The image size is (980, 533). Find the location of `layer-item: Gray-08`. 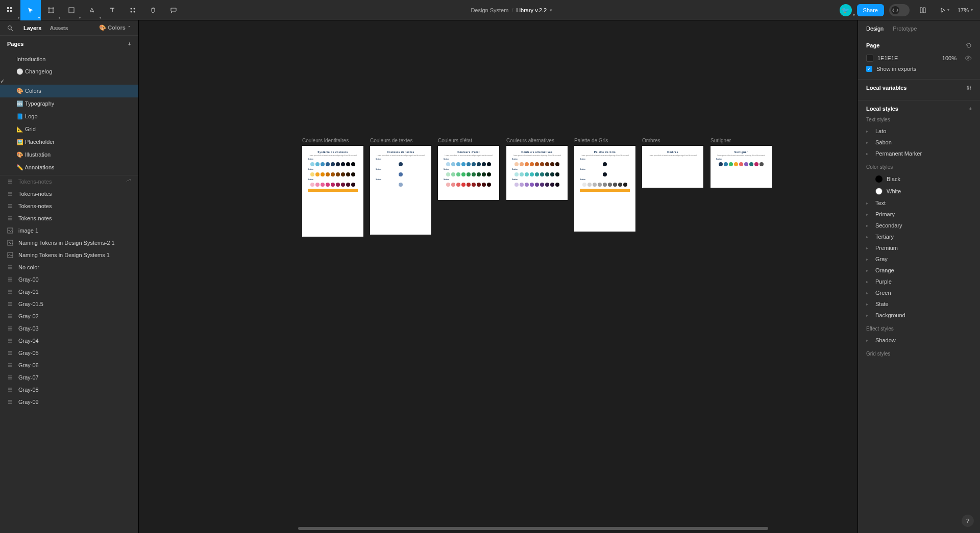

layer-item: Gray-08 is located at coordinates (69, 390).